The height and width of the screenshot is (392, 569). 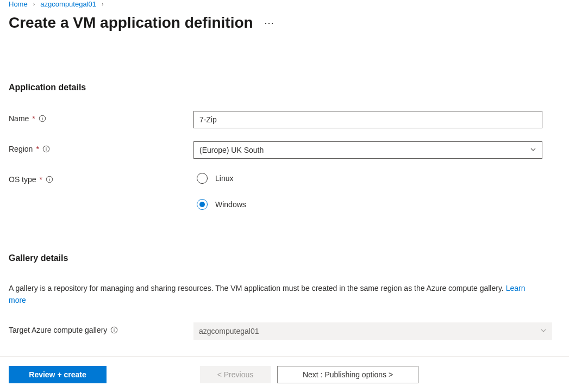 What do you see at coordinates (258, 288) in the screenshot?
I see `gallery-description-text: A gallery is a repository for managing a…` at bounding box center [258, 288].